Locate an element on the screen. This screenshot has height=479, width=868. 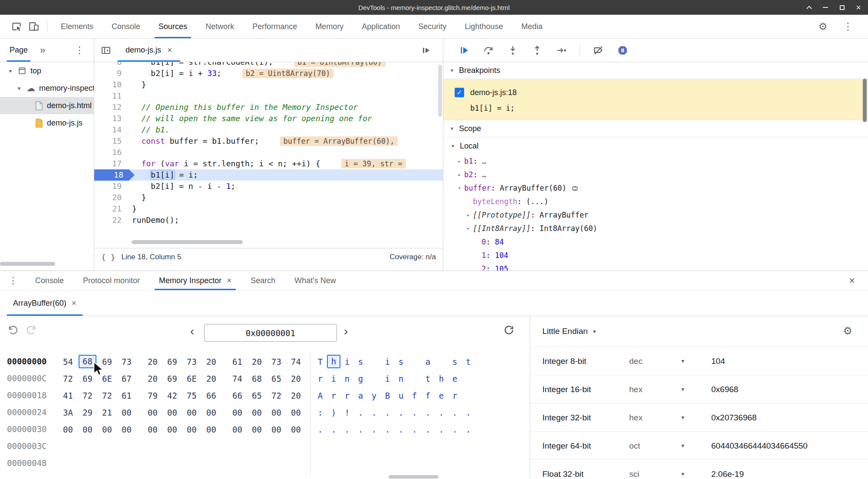
line-number: 12 is located at coordinates (111, 107).